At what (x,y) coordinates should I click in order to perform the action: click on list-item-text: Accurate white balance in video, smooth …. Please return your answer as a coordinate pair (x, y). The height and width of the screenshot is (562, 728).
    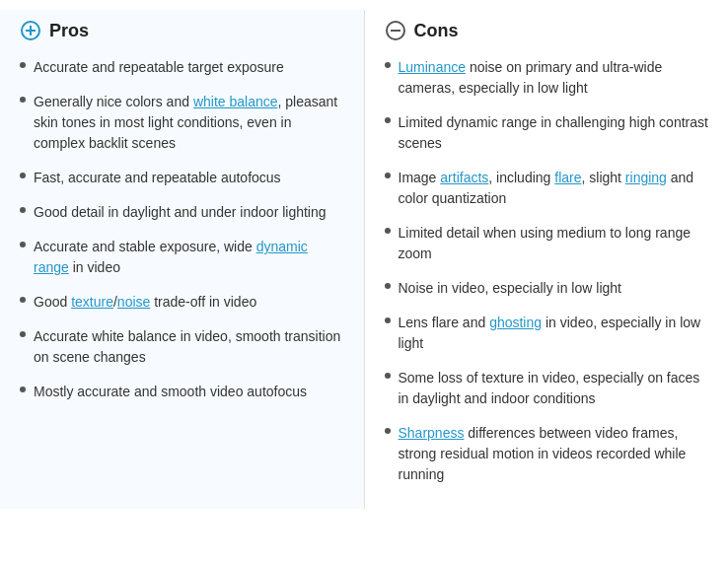
    Looking at the image, I should click on (189, 347).